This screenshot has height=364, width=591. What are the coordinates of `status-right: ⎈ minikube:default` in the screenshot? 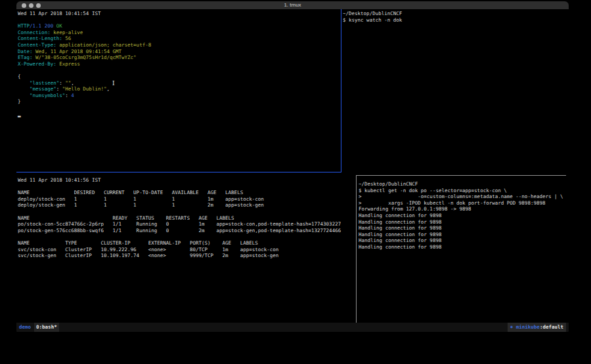 It's located at (537, 327).